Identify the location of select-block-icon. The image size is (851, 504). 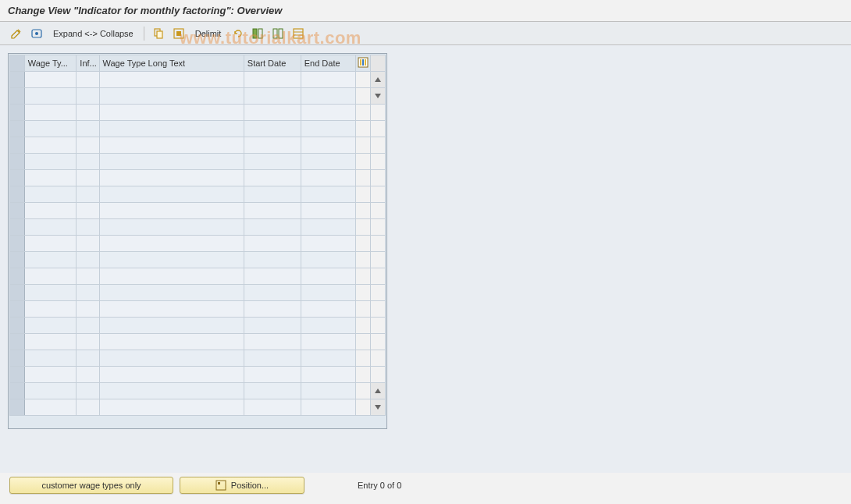
(258, 34).